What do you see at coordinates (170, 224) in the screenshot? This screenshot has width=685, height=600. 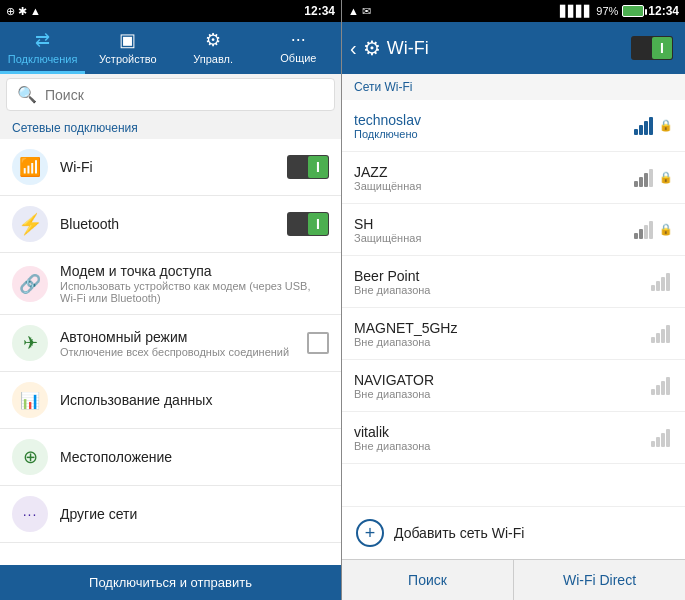 I see `menu-item-bluetooth: ⚡ Bluetooth I` at bounding box center [170, 224].